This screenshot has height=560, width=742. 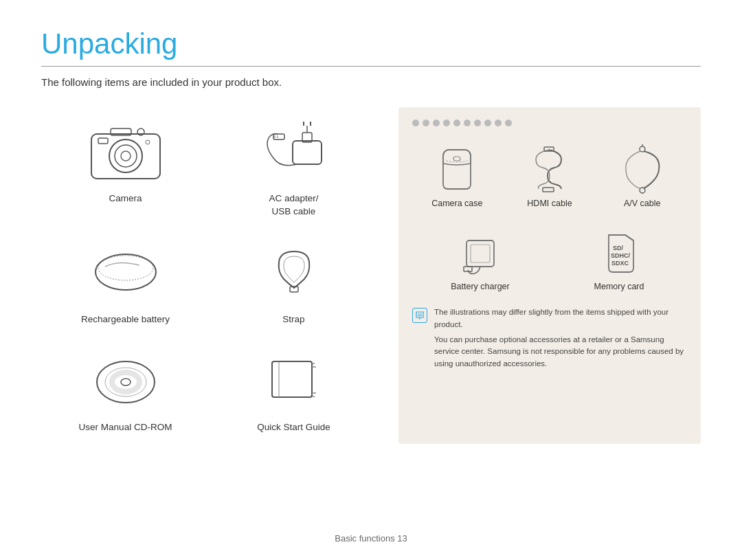 What do you see at coordinates (480, 287) in the screenshot?
I see `battery-charger-label: Battery charger` at bounding box center [480, 287].